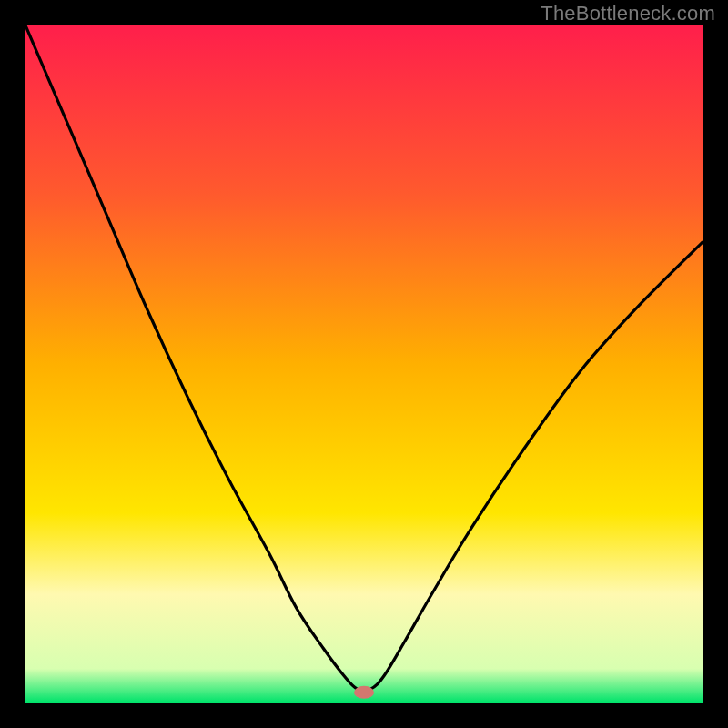  What do you see at coordinates (628, 14) in the screenshot?
I see `watermark-text: TheBottleneck.com` at bounding box center [628, 14].